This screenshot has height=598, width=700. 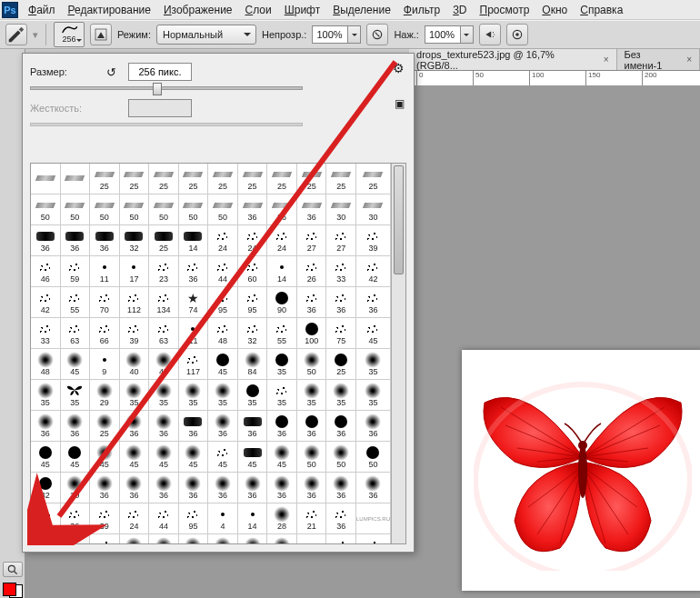 What do you see at coordinates (69, 35) in the screenshot?
I see `brush-preset-picker: 256` at bounding box center [69, 35].